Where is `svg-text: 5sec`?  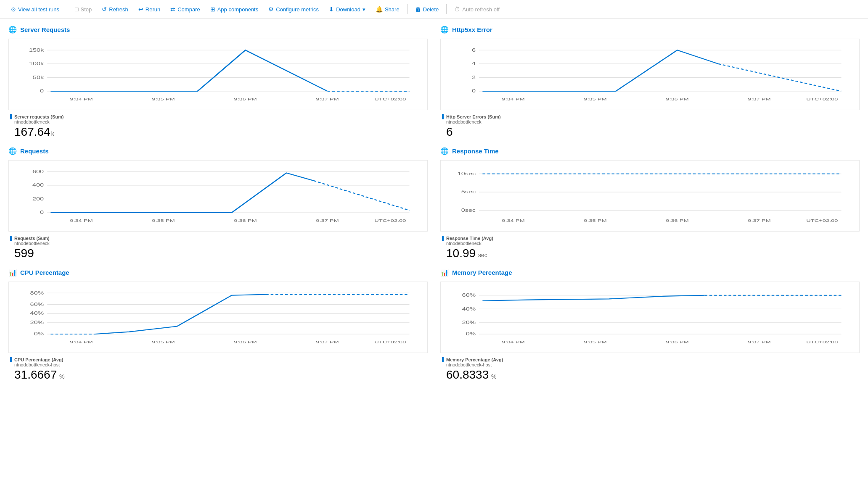 svg-text: 5sec is located at coordinates (468, 192).